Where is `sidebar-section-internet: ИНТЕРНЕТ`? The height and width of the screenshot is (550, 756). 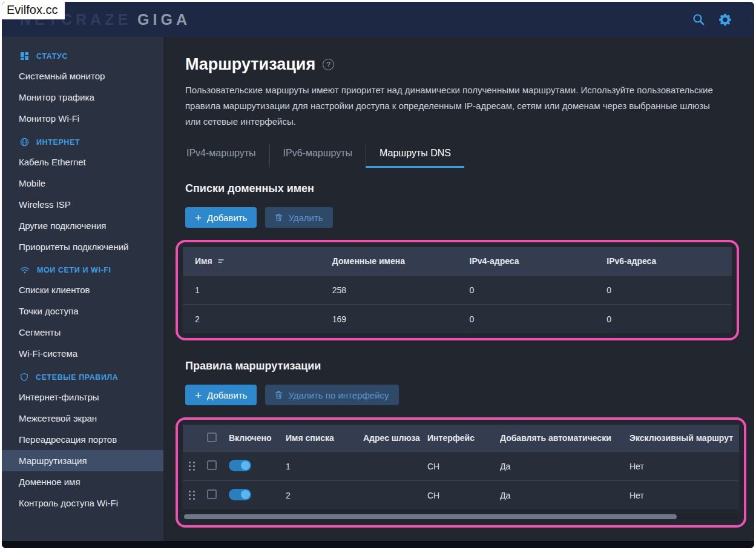
sidebar-section-internet: ИНТЕРНЕТ is located at coordinates (82, 141).